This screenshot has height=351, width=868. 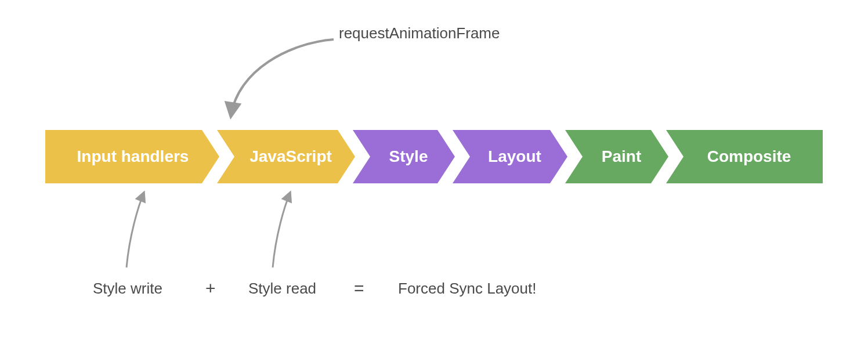 I want to click on label-style-write: Style write, so click(x=128, y=289).